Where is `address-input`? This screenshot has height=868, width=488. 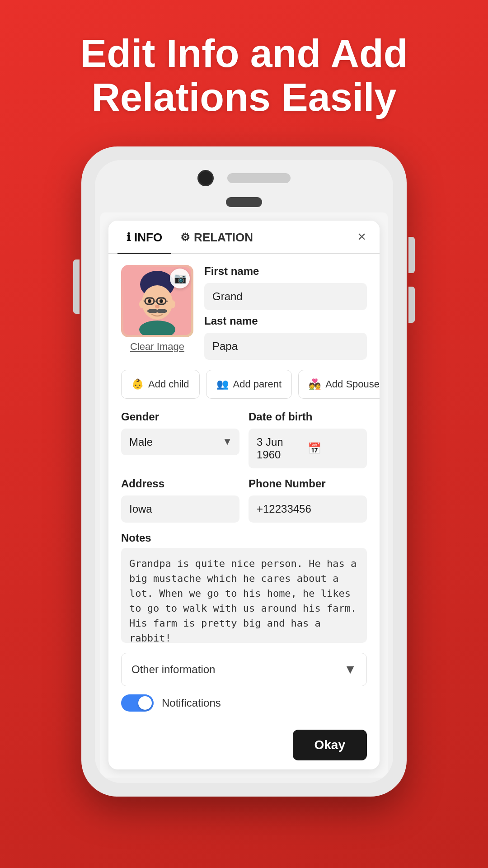 address-input is located at coordinates (180, 509).